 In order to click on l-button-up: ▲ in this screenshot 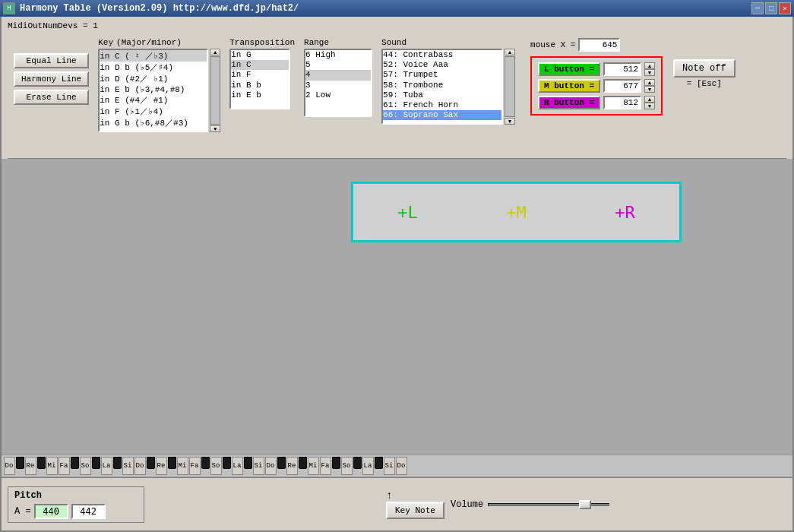, I will do `click(650, 65)`.